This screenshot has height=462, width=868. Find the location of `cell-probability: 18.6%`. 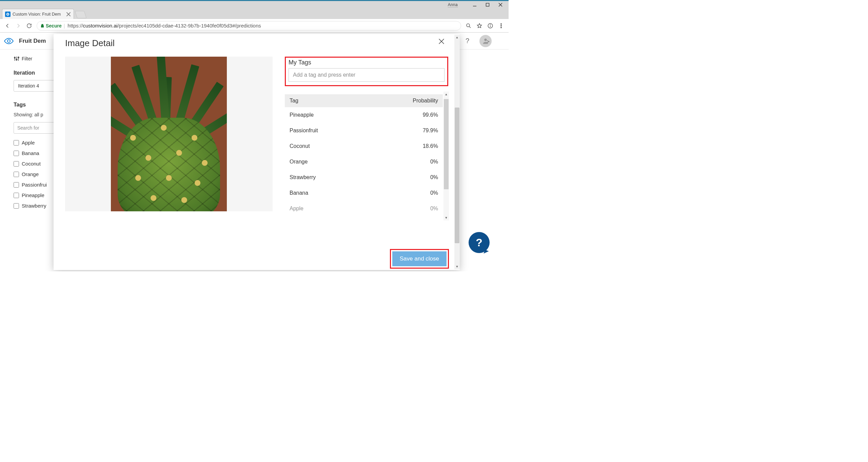

cell-probability: 18.6% is located at coordinates (405, 146).